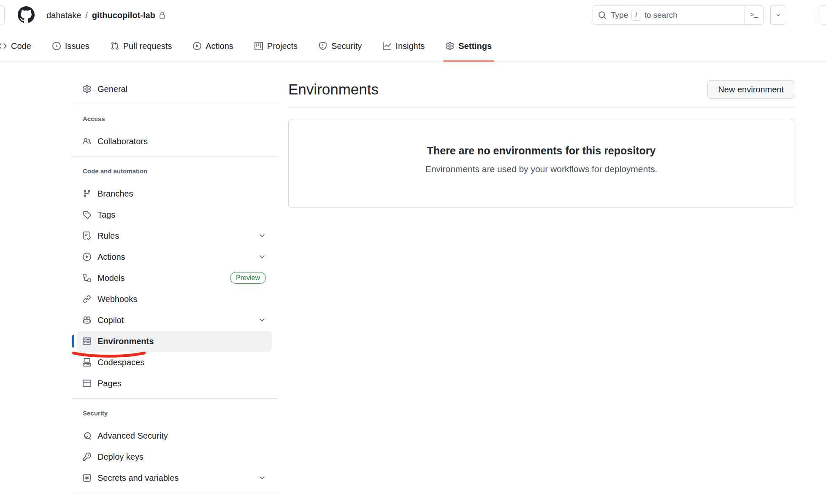 This screenshot has height=504, width=826. What do you see at coordinates (174, 478) in the screenshot?
I see `sidebar-item-secrets-and-variables: Secrets and variables` at bounding box center [174, 478].